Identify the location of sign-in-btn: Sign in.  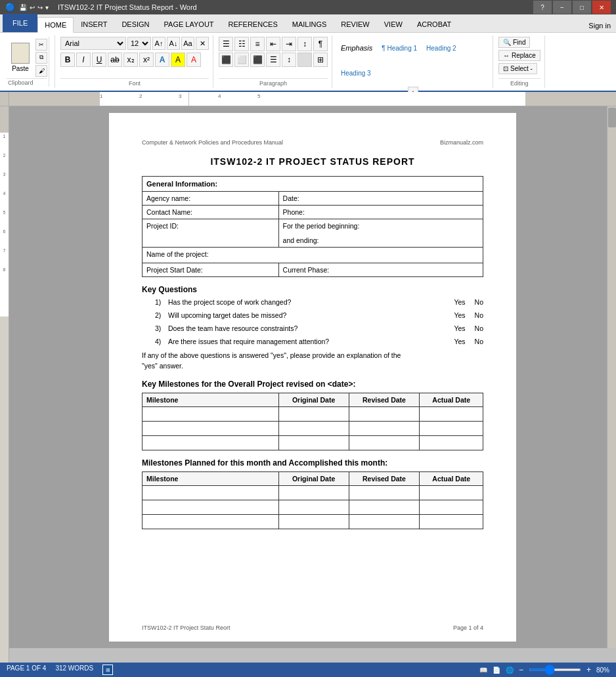
(600, 26).